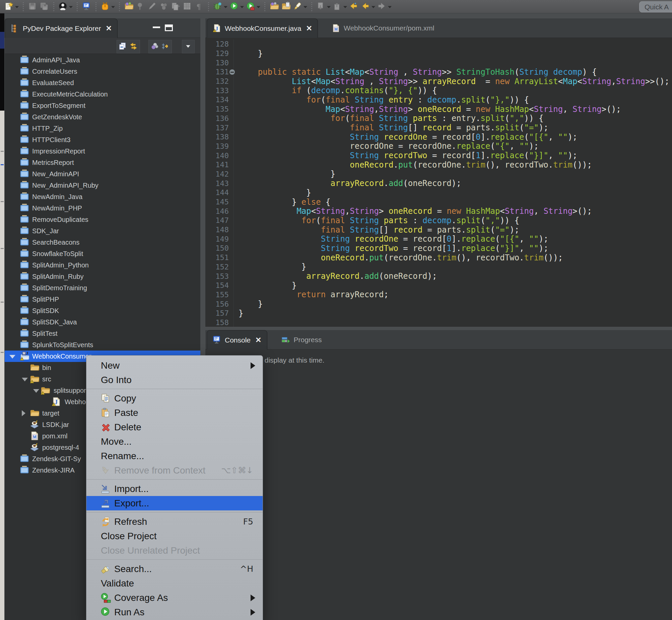 The image size is (672, 620). What do you see at coordinates (174, 612) in the screenshot?
I see `menu-item-run-as: Run As` at bounding box center [174, 612].